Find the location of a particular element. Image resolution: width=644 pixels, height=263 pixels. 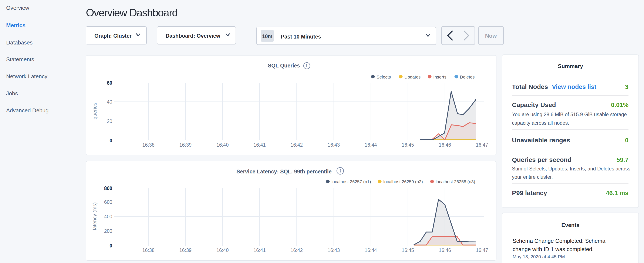

svg-text: Selects is located at coordinates (384, 77).